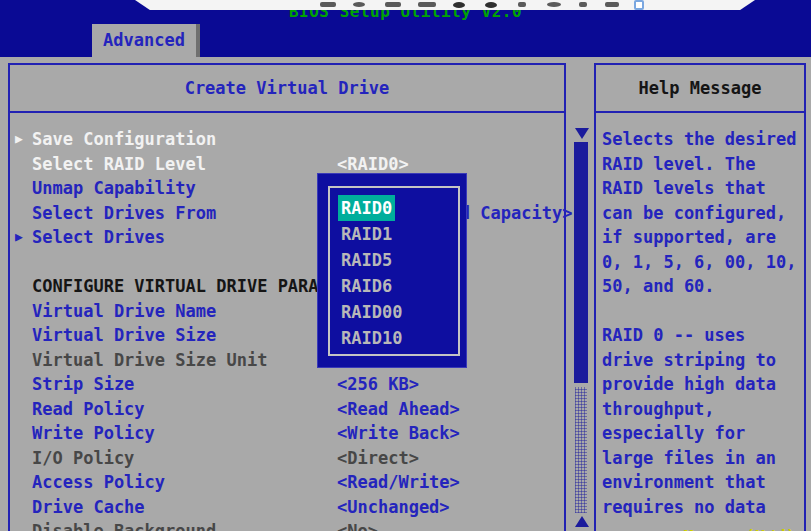 The image size is (811, 531). Describe the element at coordinates (394, 208) in the screenshot. I see `raid-option-raid0: RAID0` at that location.